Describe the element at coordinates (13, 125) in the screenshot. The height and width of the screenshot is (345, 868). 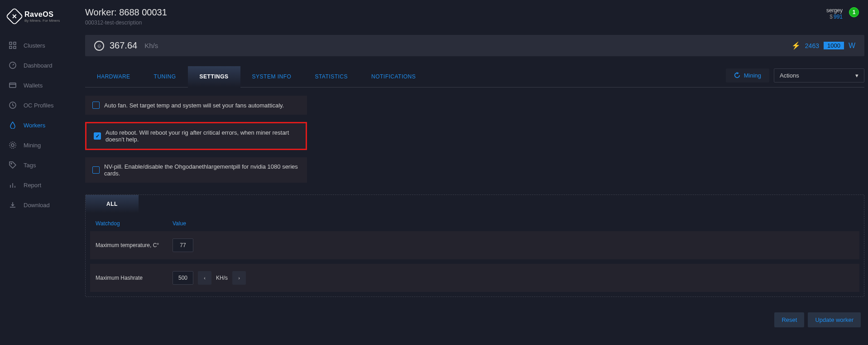
I see `drop-icon` at that location.